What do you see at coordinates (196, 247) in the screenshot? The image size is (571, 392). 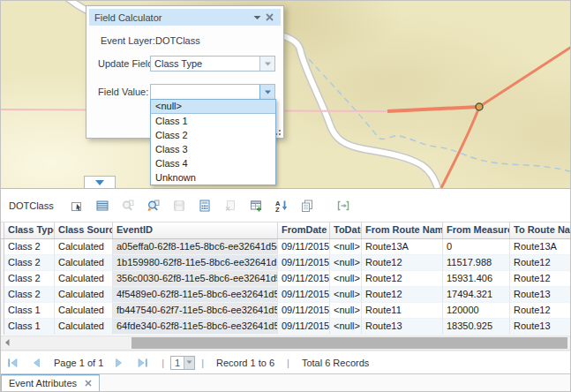 I see `table-cell: a05effa0-62f8-11e5-8bc6-ee32641d5ec9` at bounding box center [196, 247].